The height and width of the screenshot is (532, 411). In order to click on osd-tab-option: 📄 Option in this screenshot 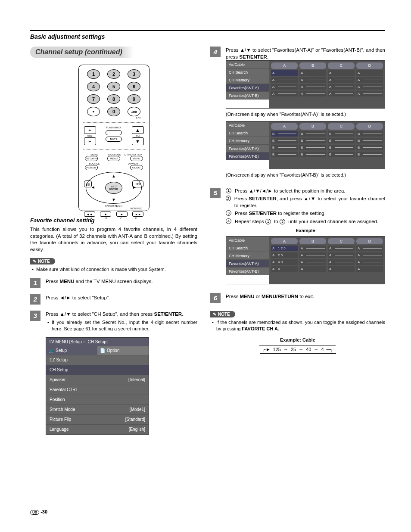, I will do `click(123, 351)`.